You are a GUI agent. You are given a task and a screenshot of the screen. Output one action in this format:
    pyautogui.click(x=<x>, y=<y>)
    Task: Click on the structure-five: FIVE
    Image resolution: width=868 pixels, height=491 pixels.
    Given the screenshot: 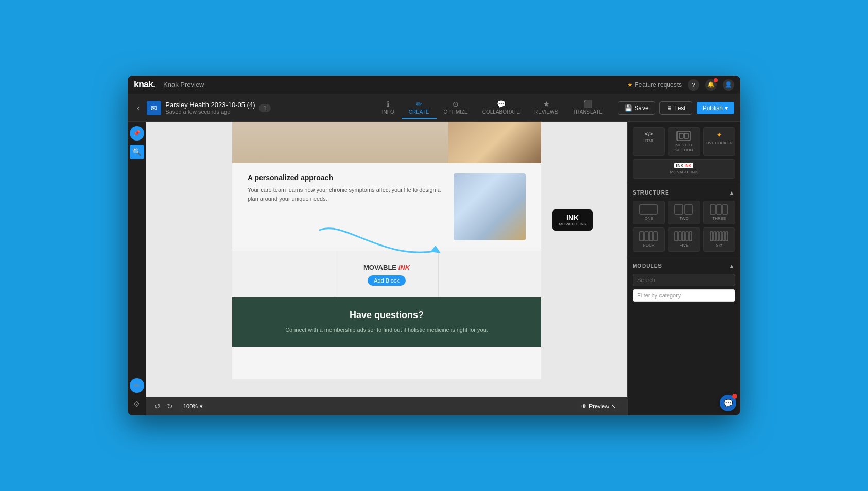 What is the action you would take?
    pyautogui.click(x=684, y=240)
    